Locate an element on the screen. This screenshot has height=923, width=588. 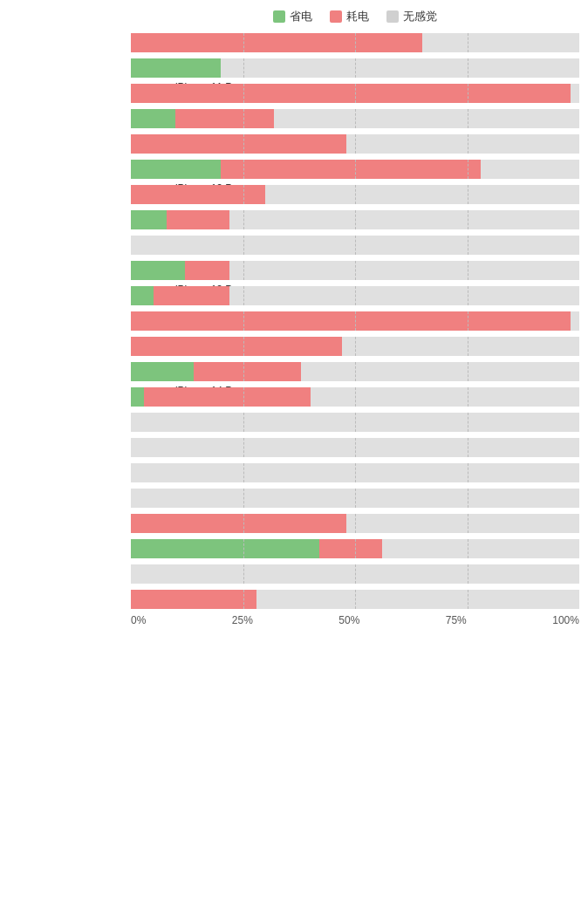
legend: 省电 耗电 无感觉 is located at coordinates (294, 17).